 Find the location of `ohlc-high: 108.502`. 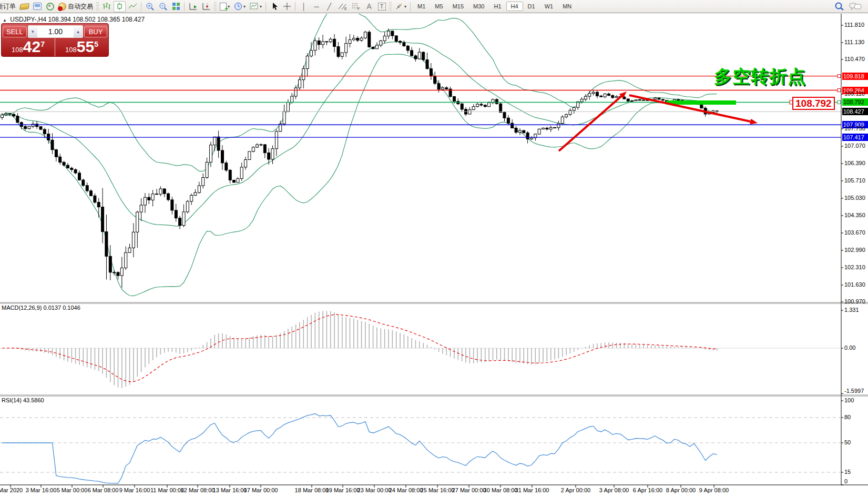

ohlc-high: 108.502 is located at coordinates (84, 19).